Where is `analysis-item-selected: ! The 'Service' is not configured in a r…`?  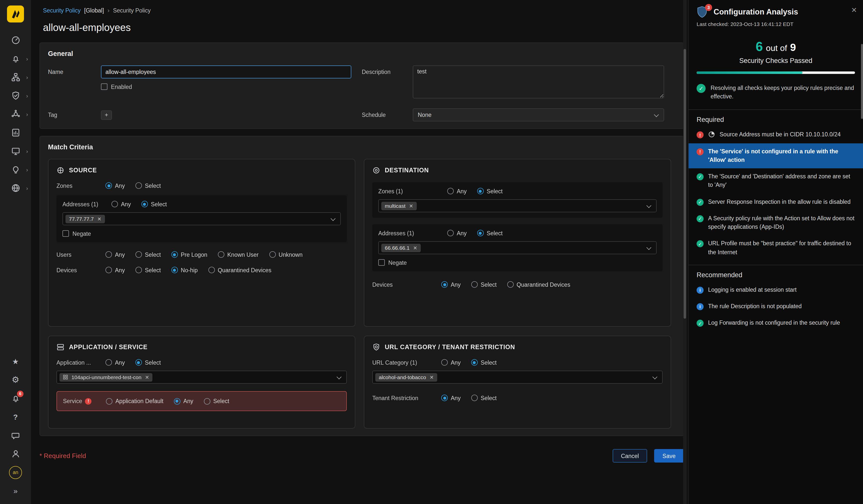 analysis-item-selected: ! The 'Service' is not configured in a r… is located at coordinates (776, 156).